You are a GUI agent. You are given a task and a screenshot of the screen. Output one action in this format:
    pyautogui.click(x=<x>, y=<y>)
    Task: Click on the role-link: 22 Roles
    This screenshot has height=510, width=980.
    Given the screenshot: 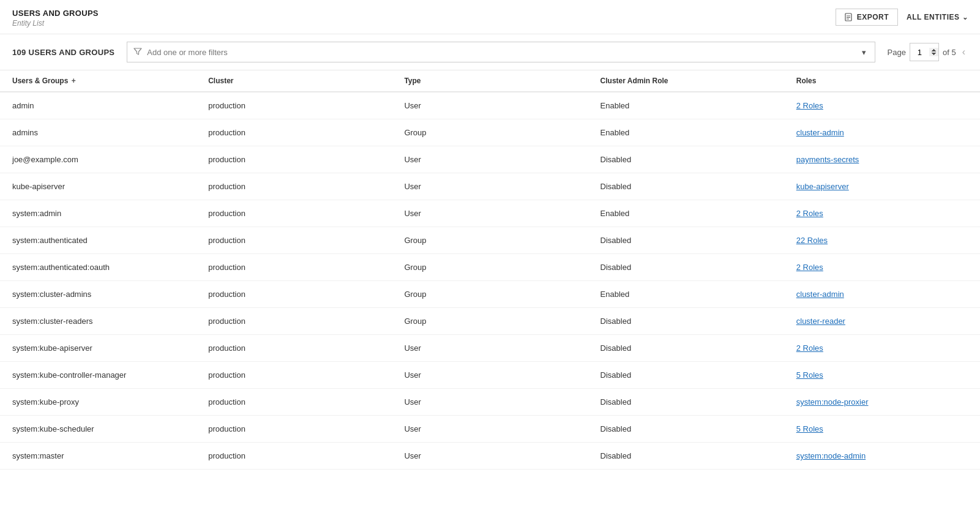 What is the action you would take?
    pyautogui.click(x=812, y=240)
    